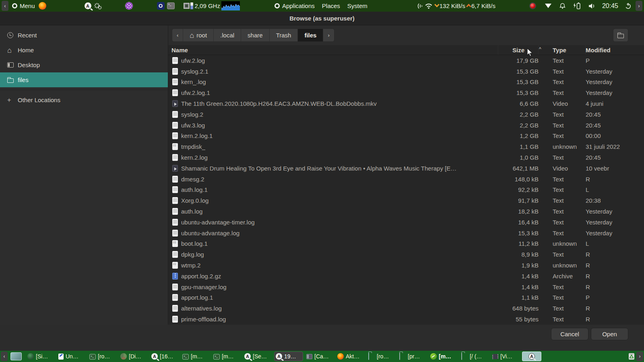  I want to click on column-header-modified: Modified, so click(615, 50).